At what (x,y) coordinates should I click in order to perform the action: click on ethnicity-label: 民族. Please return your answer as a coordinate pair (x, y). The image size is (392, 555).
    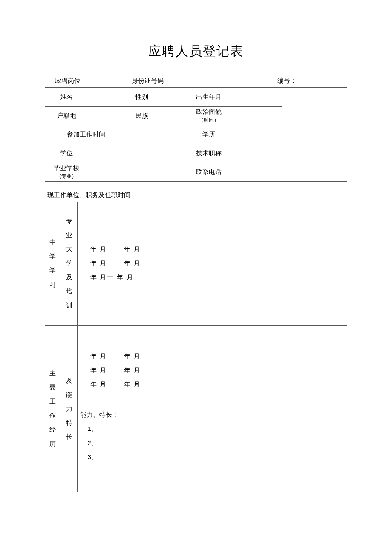
    Looking at the image, I should click on (142, 116).